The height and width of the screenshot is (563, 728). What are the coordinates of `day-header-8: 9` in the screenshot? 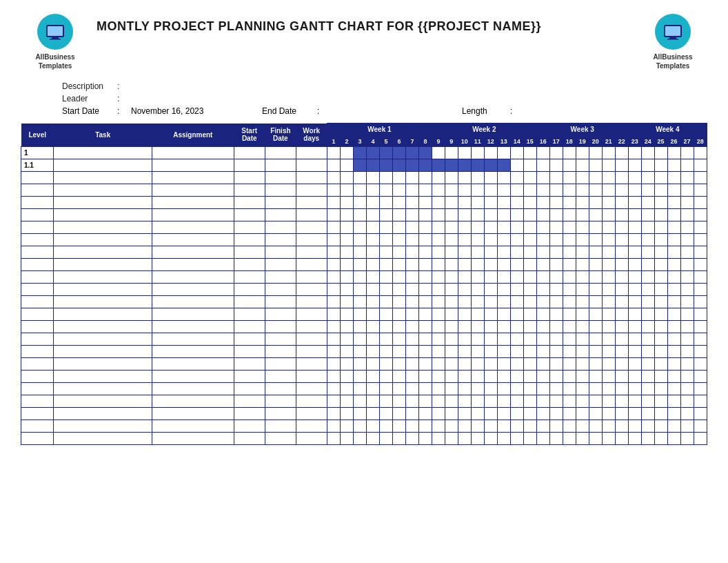 It's located at (438, 141).